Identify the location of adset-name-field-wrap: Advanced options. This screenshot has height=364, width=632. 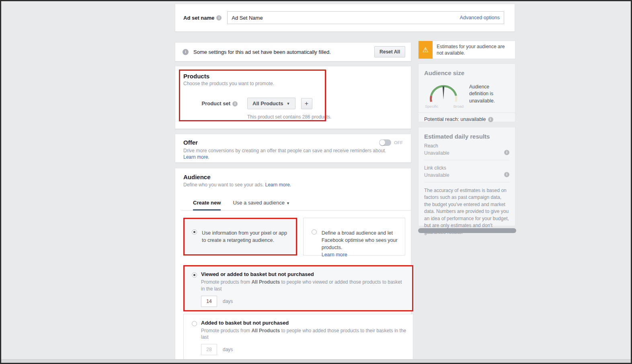
(366, 18).